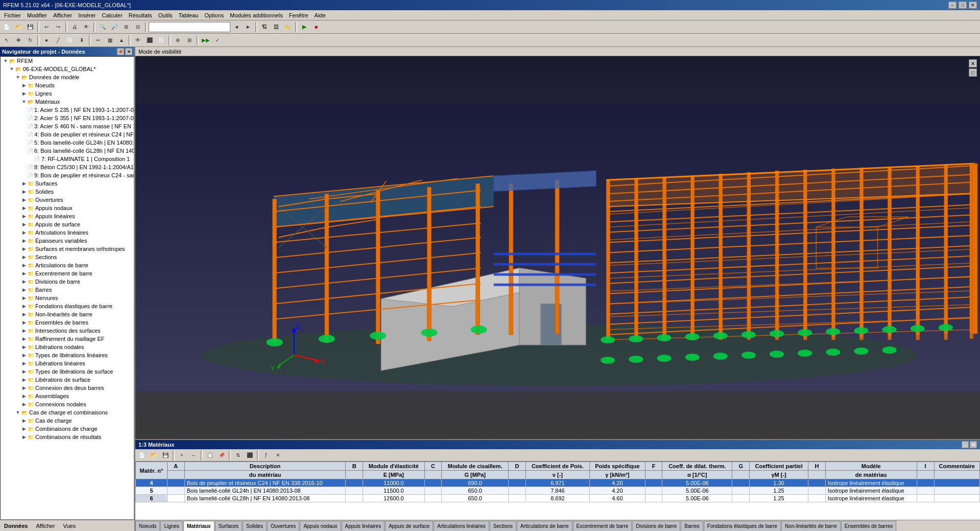  Describe the element at coordinates (299, 15) in the screenshot. I see `menu-fenetre: Fenêtre` at that location.